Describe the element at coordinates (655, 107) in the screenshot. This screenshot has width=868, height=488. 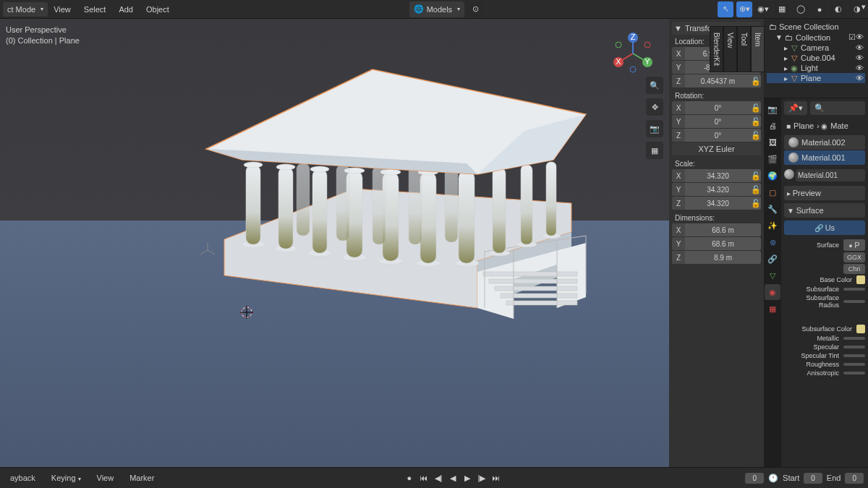
I see `move-view-icon: ✥` at that location.